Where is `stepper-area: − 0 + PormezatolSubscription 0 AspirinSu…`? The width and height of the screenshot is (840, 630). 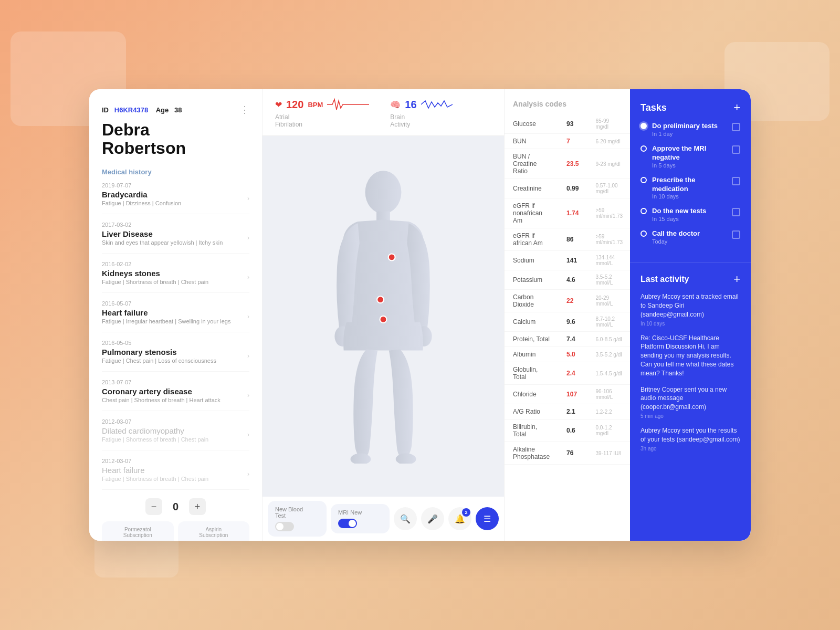
stepper-area: − 0 + PormezatolSubscription 0 AspirinSu… is located at coordinates (175, 520).